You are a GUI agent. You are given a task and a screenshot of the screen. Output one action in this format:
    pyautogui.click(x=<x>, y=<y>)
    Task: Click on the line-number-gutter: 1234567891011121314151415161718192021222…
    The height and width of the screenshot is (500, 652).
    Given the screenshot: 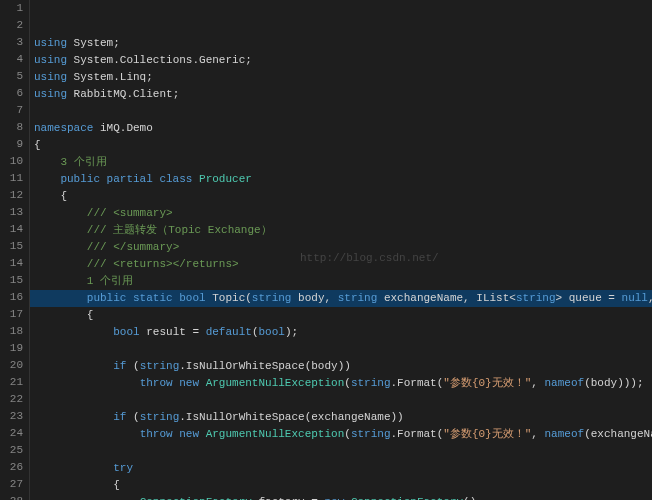 What is the action you would take?
    pyautogui.click(x=15, y=250)
    